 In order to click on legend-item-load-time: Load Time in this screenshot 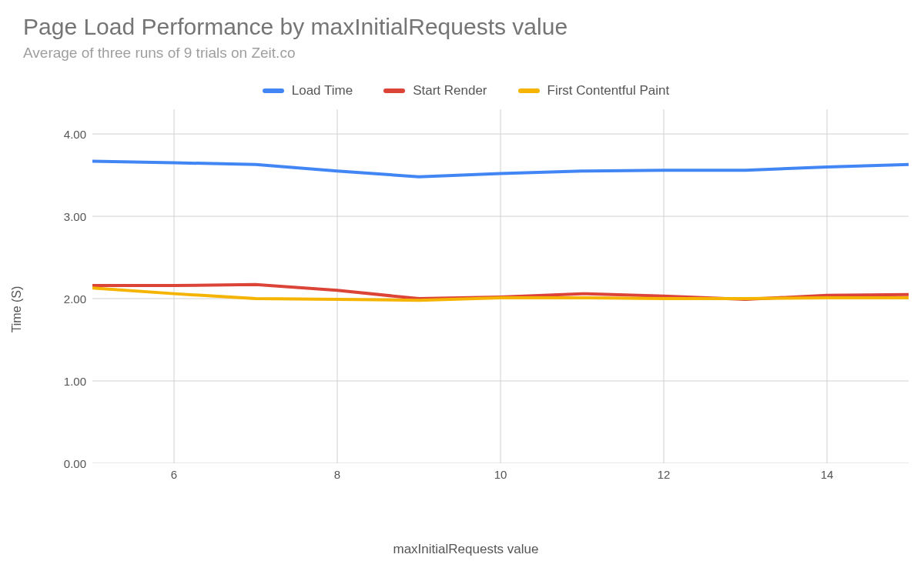, I will do `click(308, 91)`.